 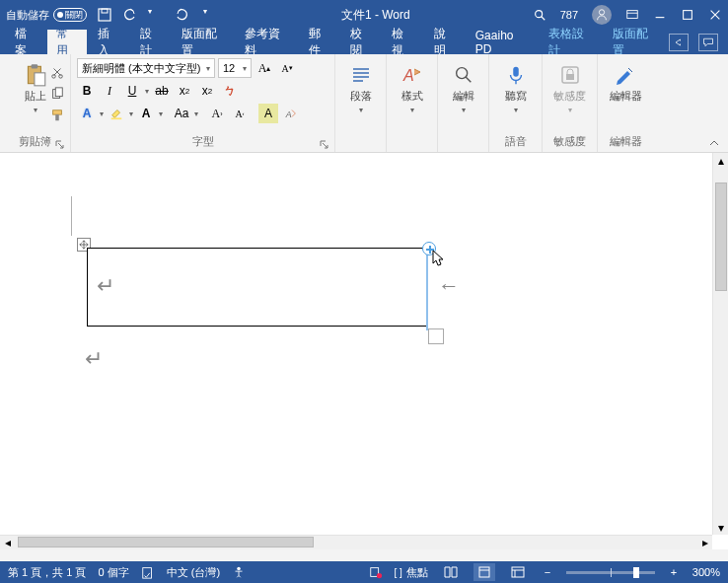 What do you see at coordinates (688, 15) in the screenshot?
I see `maximize-button` at bounding box center [688, 15].